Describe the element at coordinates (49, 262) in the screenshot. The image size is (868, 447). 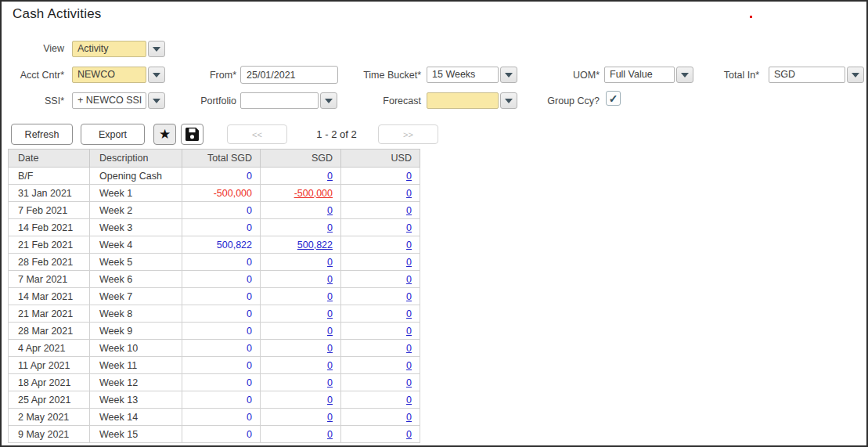
I see `cell-text: 28 Feb 2021` at that location.